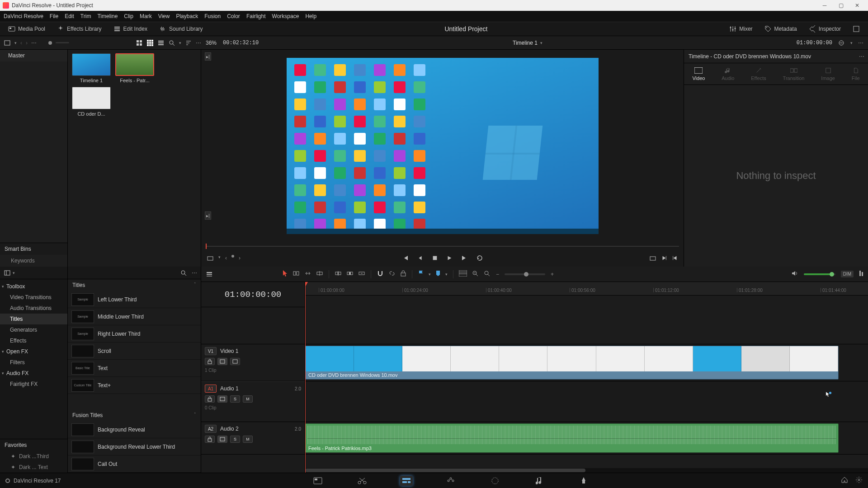 This screenshot has height=488, width=868. Describe the element at coordinates (587, 363) in the screenshot. I see `track-lane-v1: CD oder DVD brennen Windows 10.mov` at that location.